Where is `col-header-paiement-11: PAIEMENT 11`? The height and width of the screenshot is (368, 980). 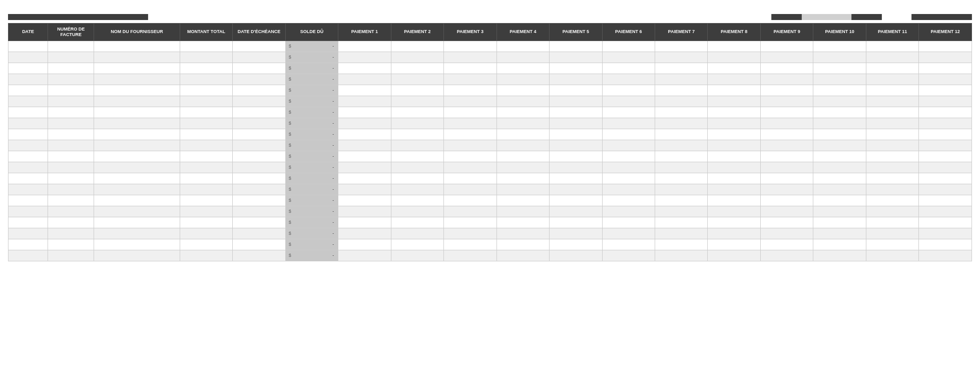 col-header-paiement-11: PAIEMENT 11 is located at coordinates (892, 32).